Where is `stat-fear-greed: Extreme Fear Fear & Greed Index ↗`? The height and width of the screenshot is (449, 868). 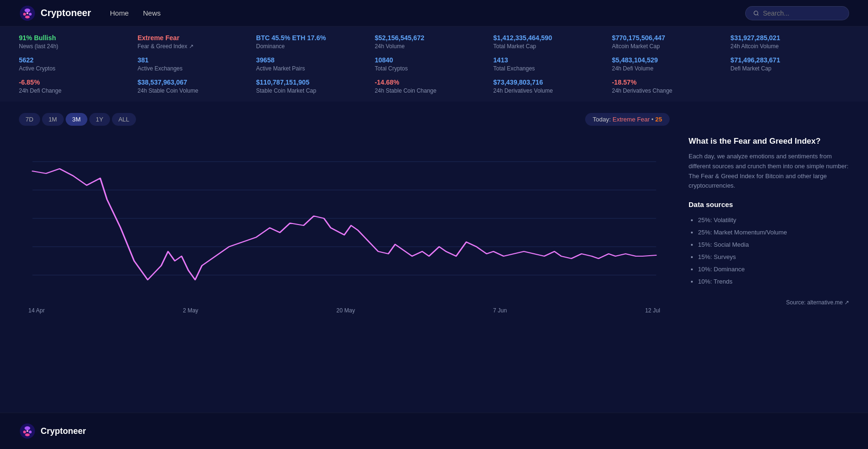 stat-fear-greed: Extreme Fear Fear & Greed Index ↗ is located at coordinates (196, 42).